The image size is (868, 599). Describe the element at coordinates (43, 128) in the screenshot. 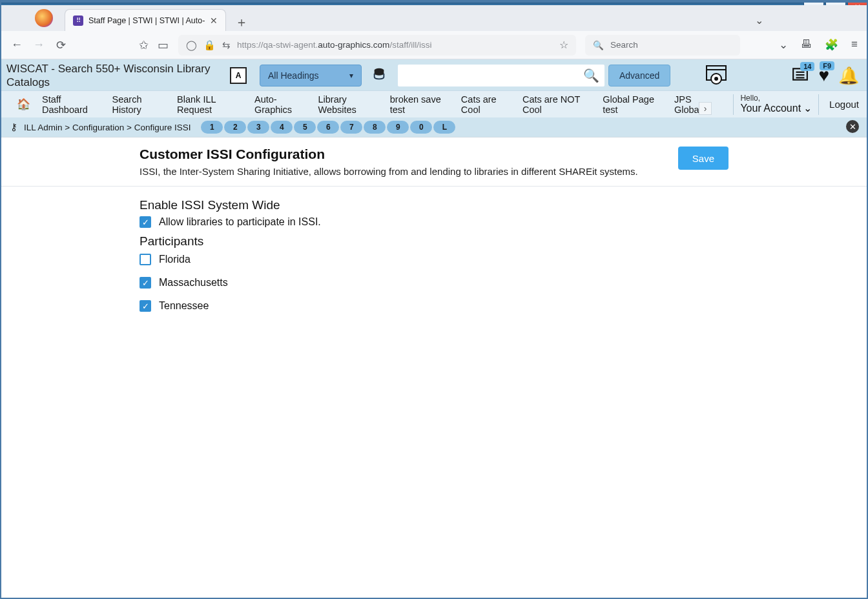

I see `breadcrumb-item: ILL Admin` at that location.